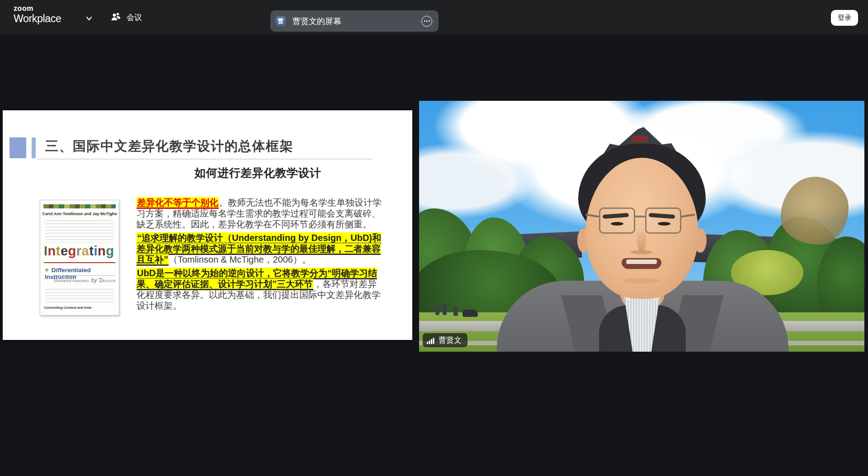 The height and width of the screenshot is (476, 868). What do you see at coordinates (80, 251) in the screenshot?
I see `book-title-integrating: Integrating` at bounding box center [80, 251].